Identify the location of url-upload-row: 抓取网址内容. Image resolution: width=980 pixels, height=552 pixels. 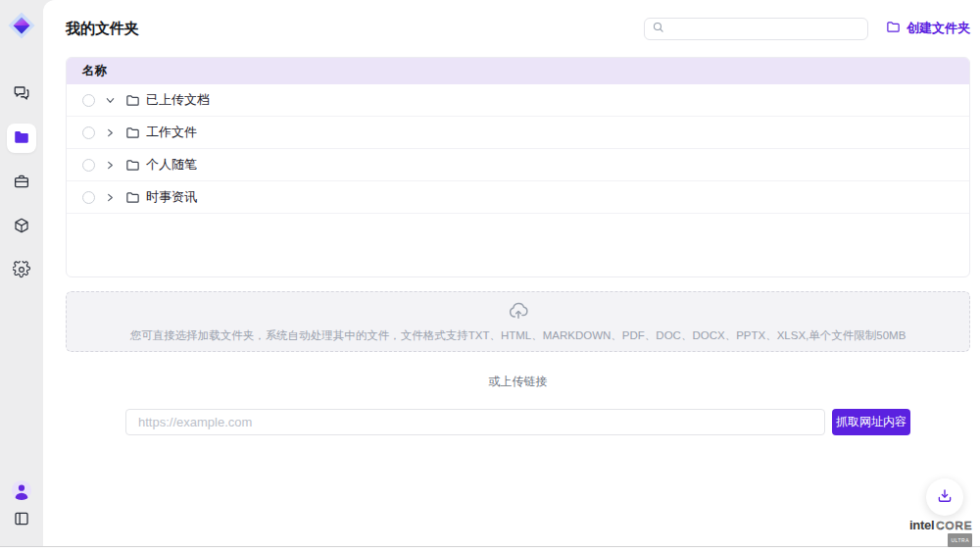
(517, 422).